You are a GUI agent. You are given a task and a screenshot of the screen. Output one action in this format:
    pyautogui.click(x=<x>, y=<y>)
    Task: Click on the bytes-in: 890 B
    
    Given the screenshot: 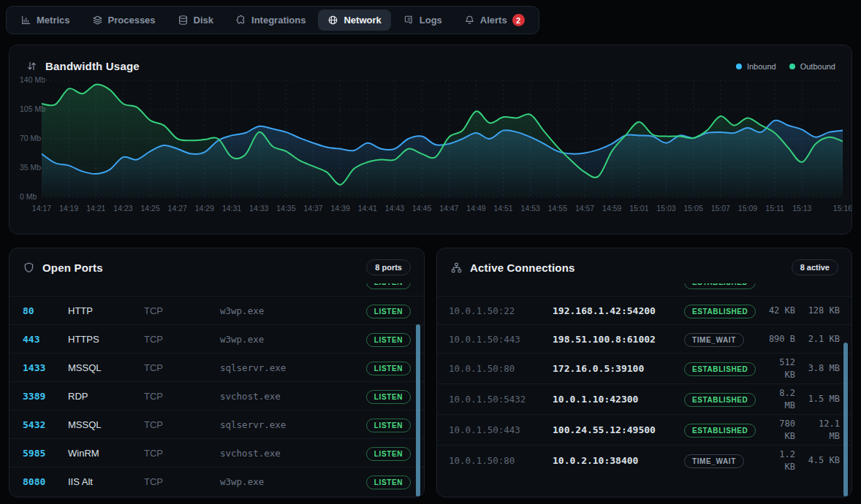 What is the action you would take?
    pyautogui.click(x=781, y=339)
    